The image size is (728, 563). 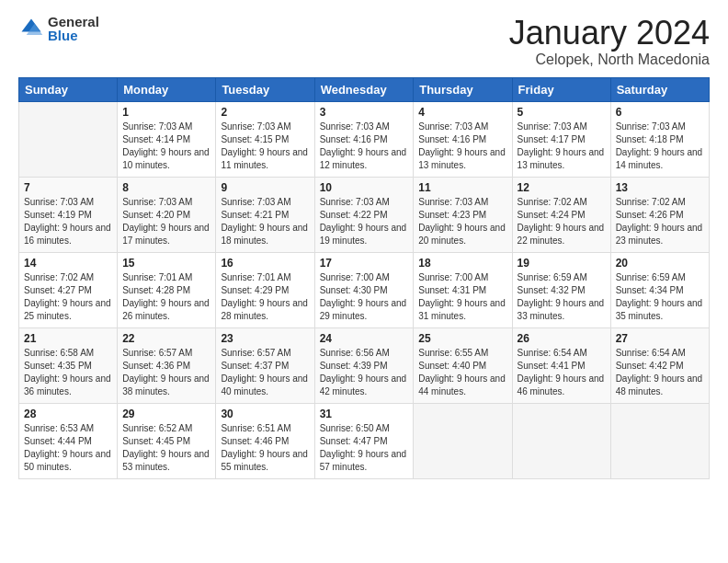 I want to click on calendar-cell: 13Sunrise: 7:02 AMSunset: 4:26 PMDayligh…, so click(x=660, y=214).